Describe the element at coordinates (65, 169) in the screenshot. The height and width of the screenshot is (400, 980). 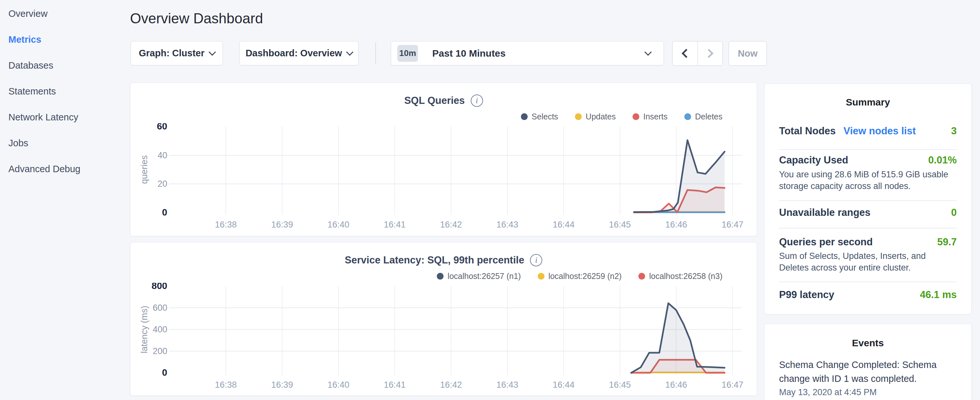
I see `sidebar-item-advanced-debug: Advanced Debug` at that location.